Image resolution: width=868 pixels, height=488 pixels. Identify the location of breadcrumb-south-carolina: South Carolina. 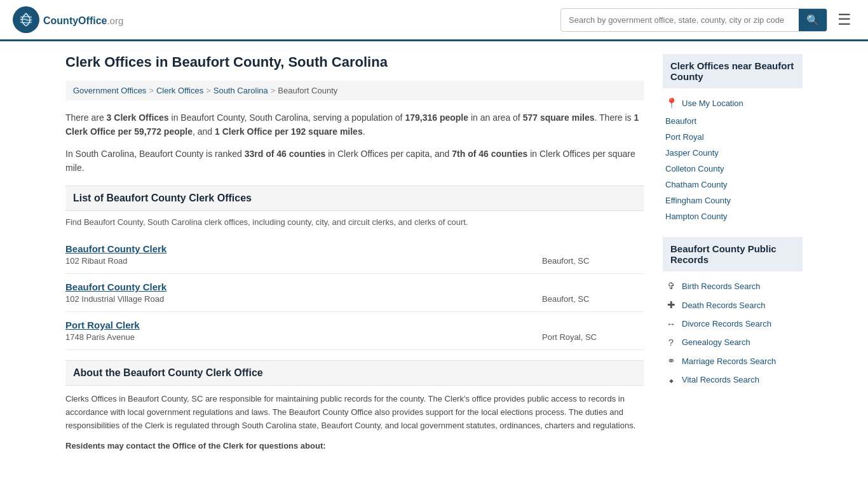
(241, 90).